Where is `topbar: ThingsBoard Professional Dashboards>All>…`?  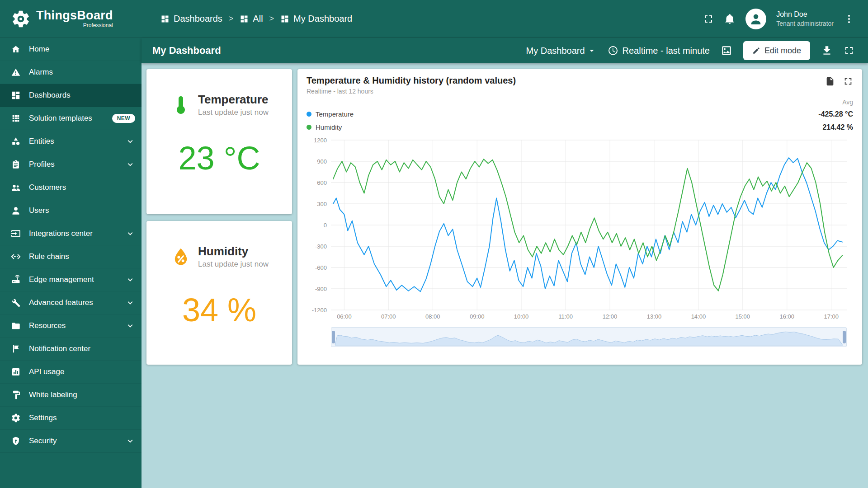 topbar: ThingsBoard Professional Dashboards>All>… is located at coordinates (434, 19).